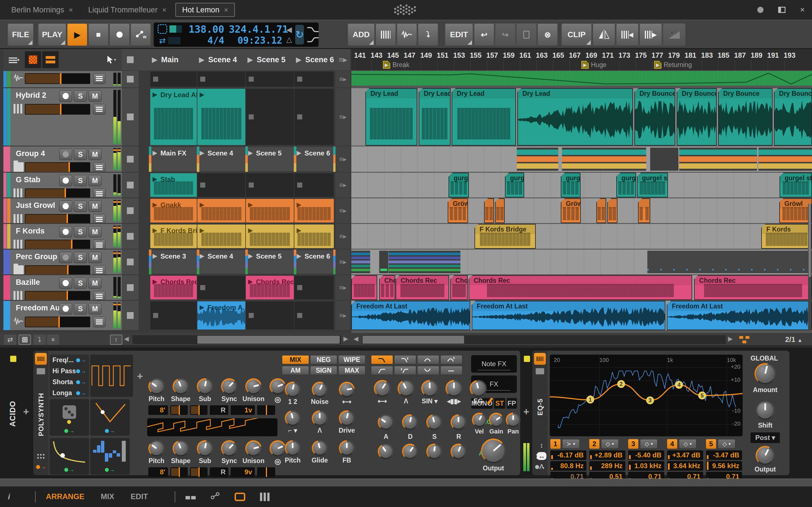 This screenshot has height=507, width=812. Describe the element at coordinates (313, 40) in the screenshot. I see `automation-touch-icon` at that location.